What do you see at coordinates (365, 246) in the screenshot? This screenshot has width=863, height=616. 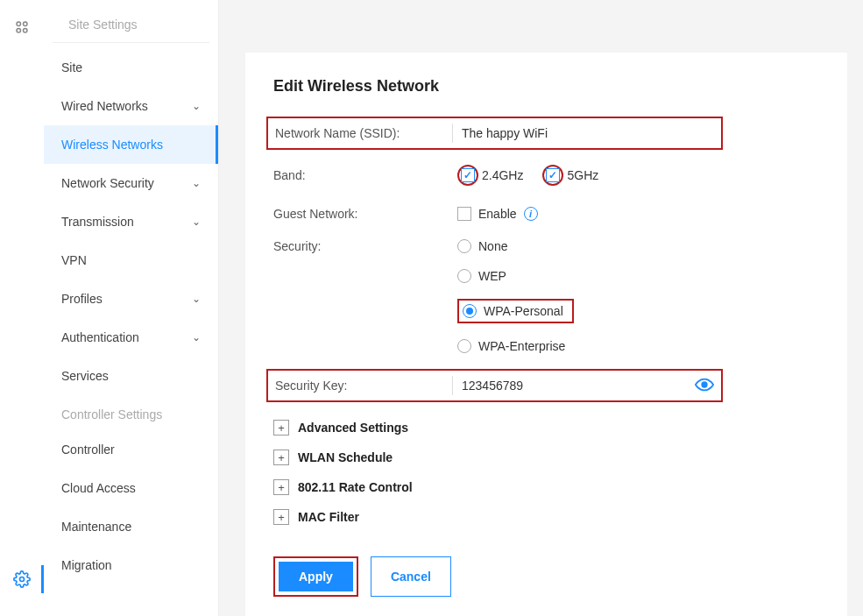 I see `security-label: Security:` at bounding box center [365, 246].